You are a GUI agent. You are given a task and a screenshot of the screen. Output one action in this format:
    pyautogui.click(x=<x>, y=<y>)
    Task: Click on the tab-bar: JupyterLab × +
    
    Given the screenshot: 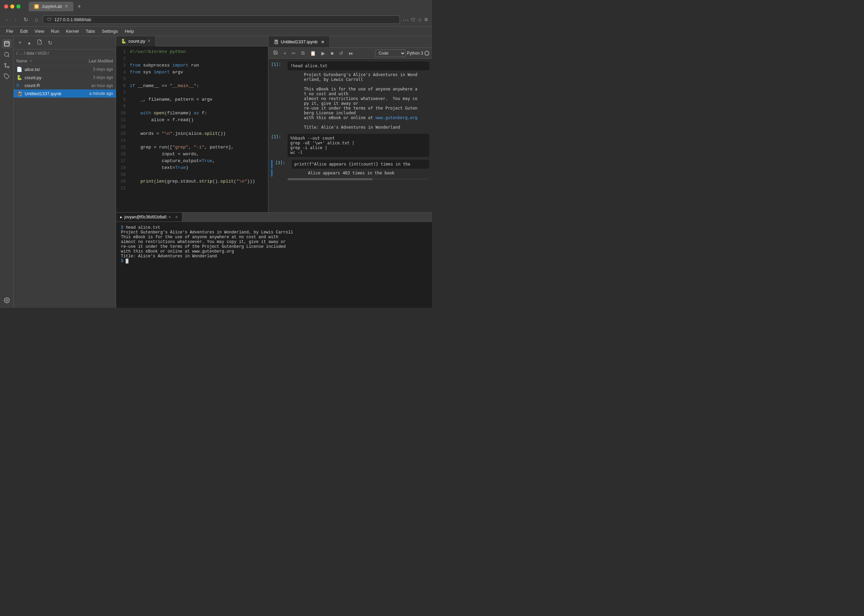 What is the action you would take?
    pyautogui.click(x=228, y=6)
    